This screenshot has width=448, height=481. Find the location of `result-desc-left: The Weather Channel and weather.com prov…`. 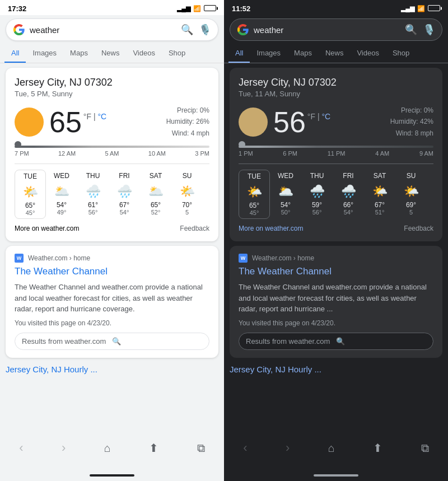

result-desc-left: The Weather Channel and weather.com prov… is located at coordinates (112, 298).